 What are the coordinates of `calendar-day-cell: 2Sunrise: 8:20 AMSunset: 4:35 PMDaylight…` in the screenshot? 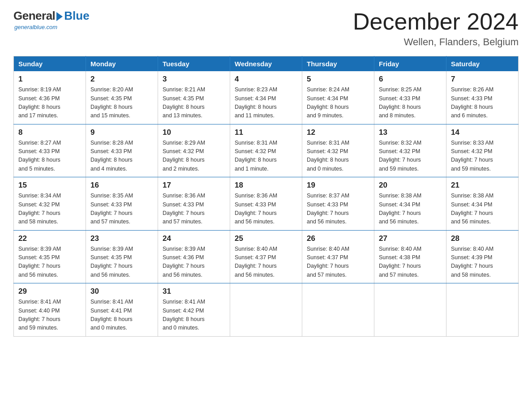 It's located at (122, 98).